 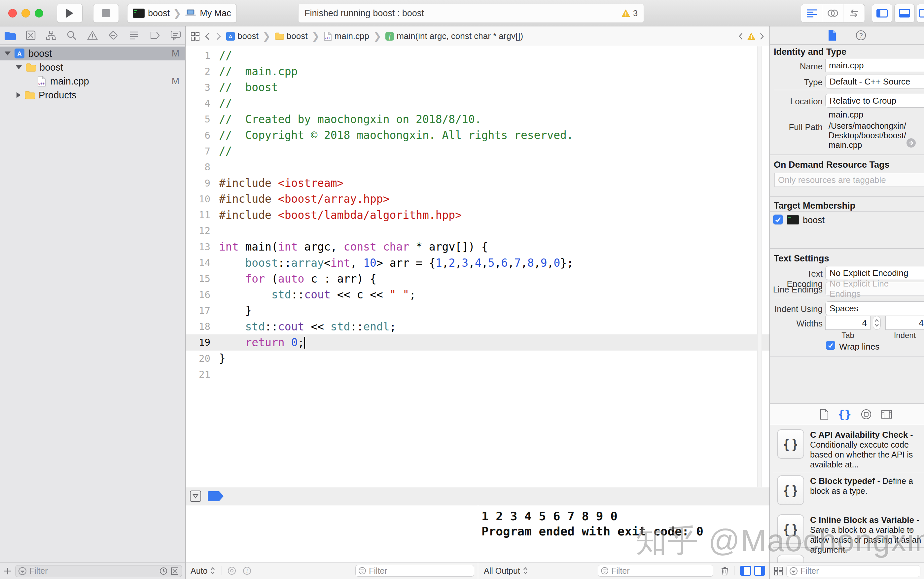 I want to click on wrap-lines-checkbox, so click(x=831, y=345).